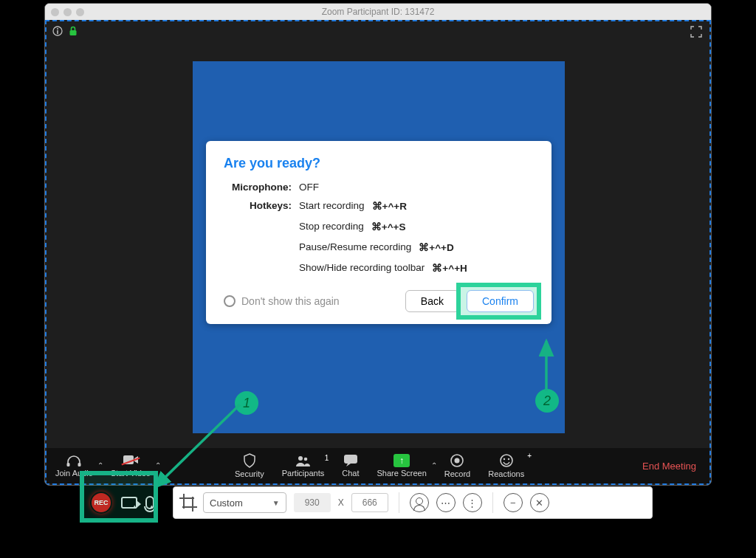 This screenshot has height=558, width=756. Describe the element at coordinates (250, 474) in the screenshot. I see `security-label: Security` at that location.